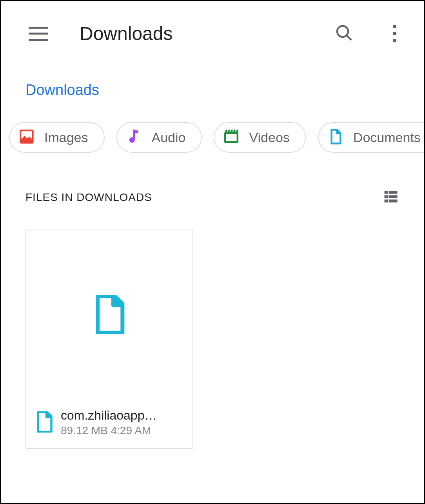 The image size is (425, 504). Describe the element at coordinates (212, 137) in the screenshot. I see `filter-chips-row: Images Audio Videos Documents` at that location.